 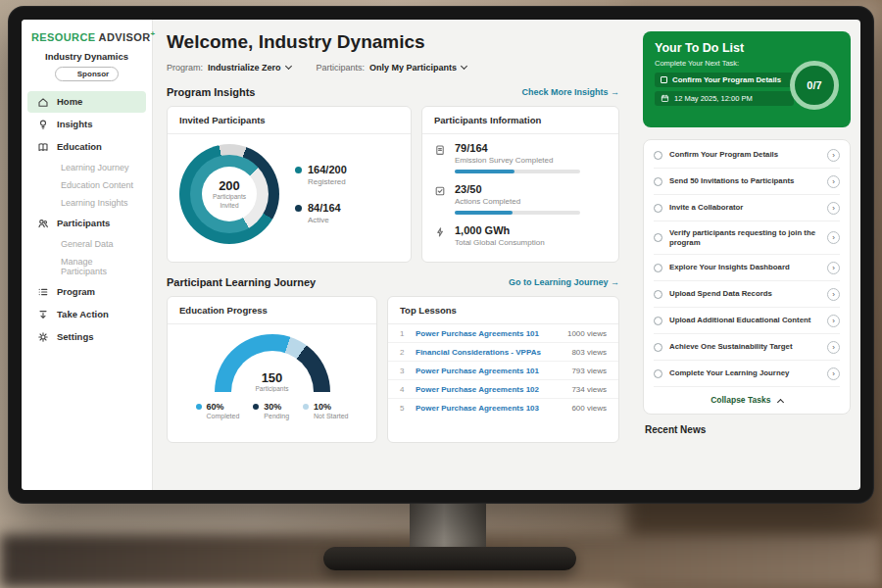 What do you see at coordinates (747, 155) in the screenshot?
I see `task-row-confirm-program: Confirm Your Program Details ›` at bounding box center [747, 155].